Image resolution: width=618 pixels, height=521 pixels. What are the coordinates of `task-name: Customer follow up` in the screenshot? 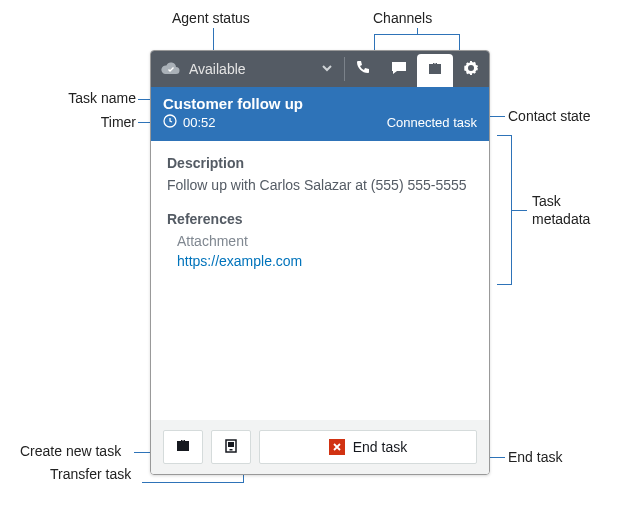 It's located at (320, 104).